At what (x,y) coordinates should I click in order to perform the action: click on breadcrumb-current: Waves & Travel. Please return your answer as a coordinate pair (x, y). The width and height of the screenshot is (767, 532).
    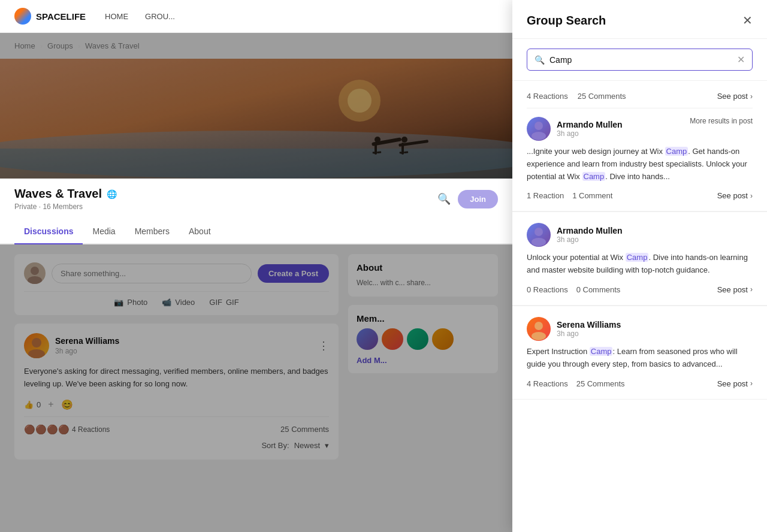
    Looking at the image, I should click on (113, 46).